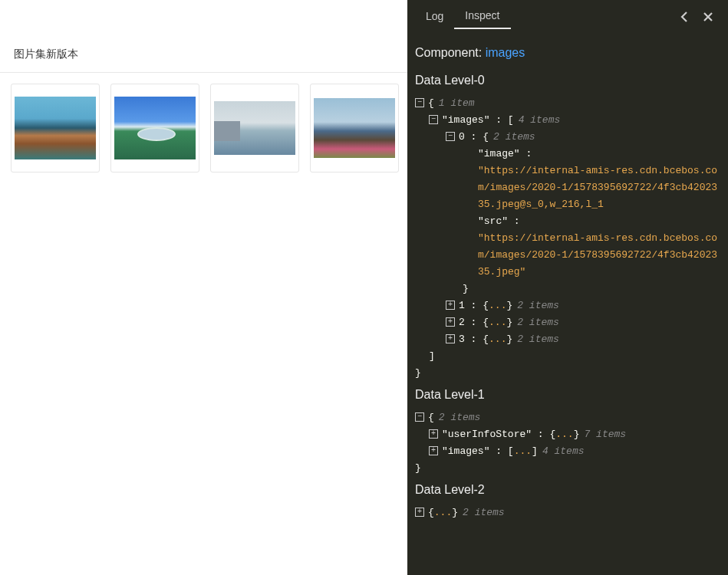 The image size is (728, 575). I want to click on panel-actions, so click(700, 17).